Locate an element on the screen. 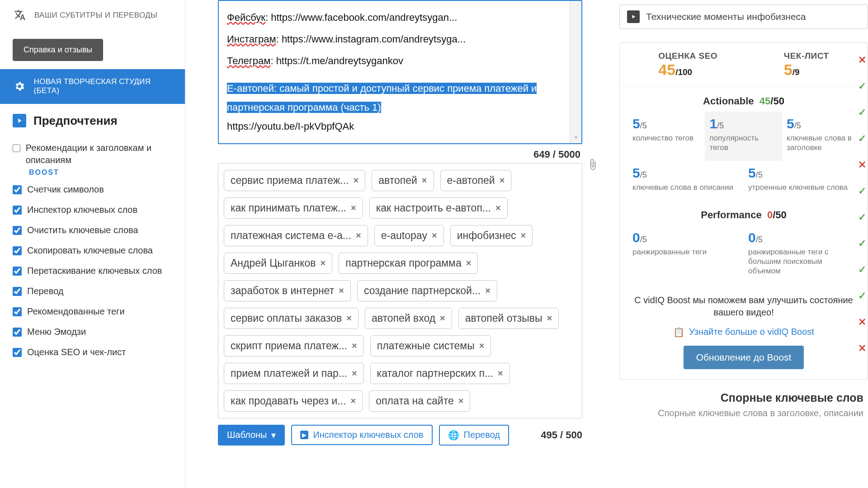 This screenshot has height=488, width=868. pref-check-9: Оценка SEO и чек-лист is located at coordinates (92, 352).